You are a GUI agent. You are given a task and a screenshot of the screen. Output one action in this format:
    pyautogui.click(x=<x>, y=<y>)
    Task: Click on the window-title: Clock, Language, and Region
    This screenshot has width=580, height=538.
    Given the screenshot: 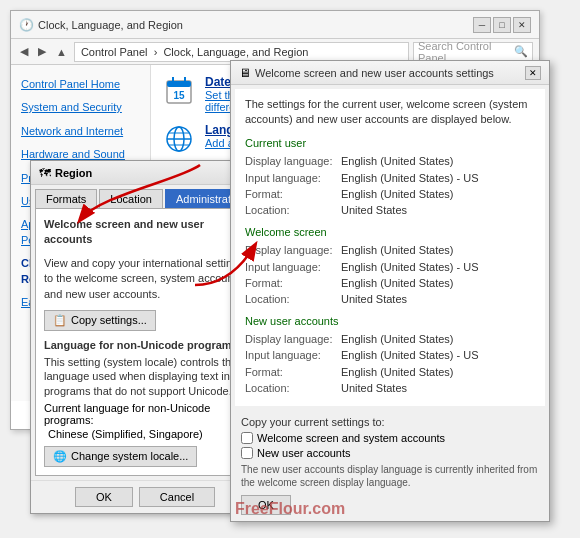 What is the action you would take?
    pyautogui.click(x=110, y=25)
    